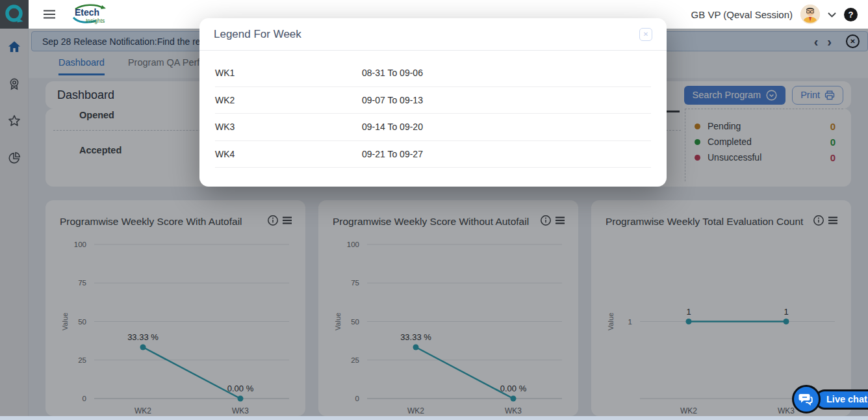 Image resolution: width=868 pixels, height=420 pixels. What do you see at coordinates (742, 14) in the screenshot?
I see `user-session-label: GB VP (Qeval Session)` at bounding box center [742, 14].